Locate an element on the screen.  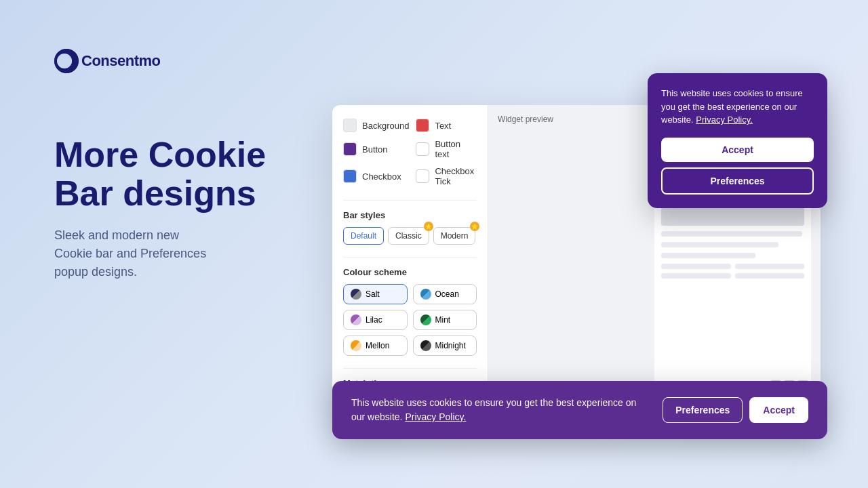
bar-styles-title: Bar styles is located at coordinates (410, 216).